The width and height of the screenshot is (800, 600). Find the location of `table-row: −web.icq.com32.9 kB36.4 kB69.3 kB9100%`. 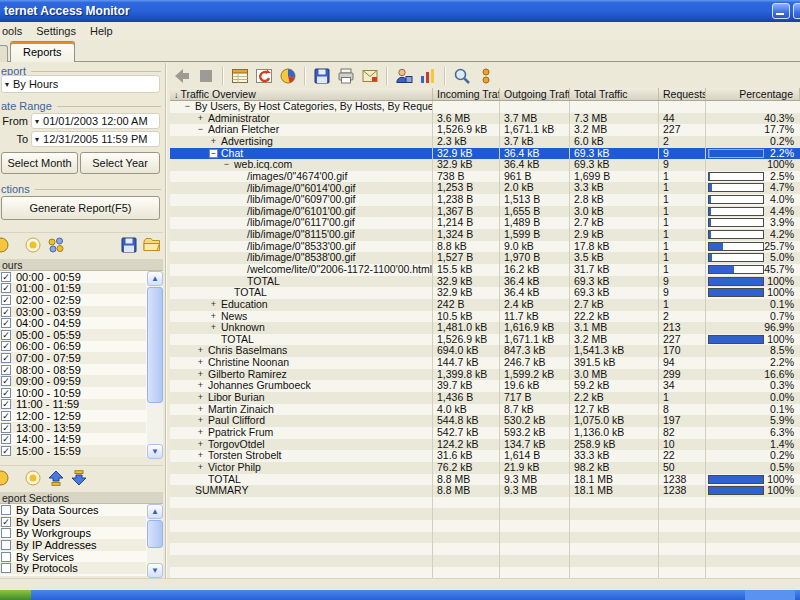

table-row: −web.icq.com32.9 kB36.4 kB69.3 kB9100% is located at coordinates (485, 165).